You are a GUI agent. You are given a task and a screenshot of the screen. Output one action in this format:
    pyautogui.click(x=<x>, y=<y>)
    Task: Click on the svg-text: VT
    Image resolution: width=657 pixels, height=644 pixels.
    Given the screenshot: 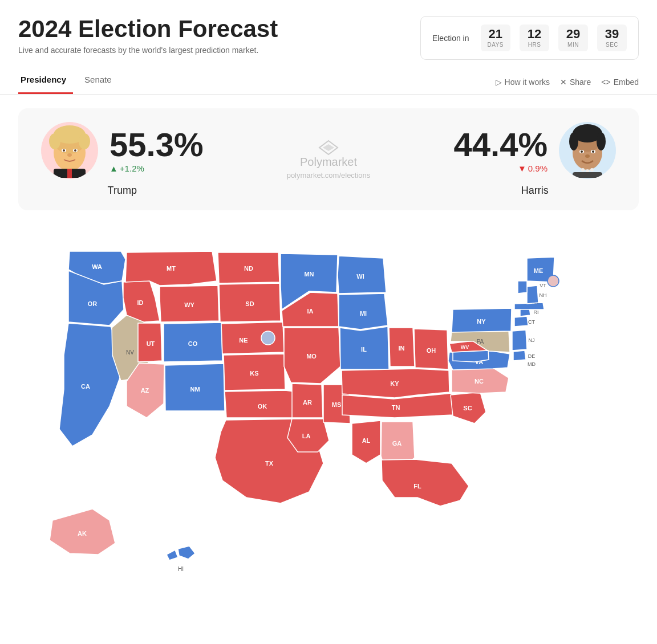 What is the action you would take?
    pyautogui.click(x=543, y=286)
    